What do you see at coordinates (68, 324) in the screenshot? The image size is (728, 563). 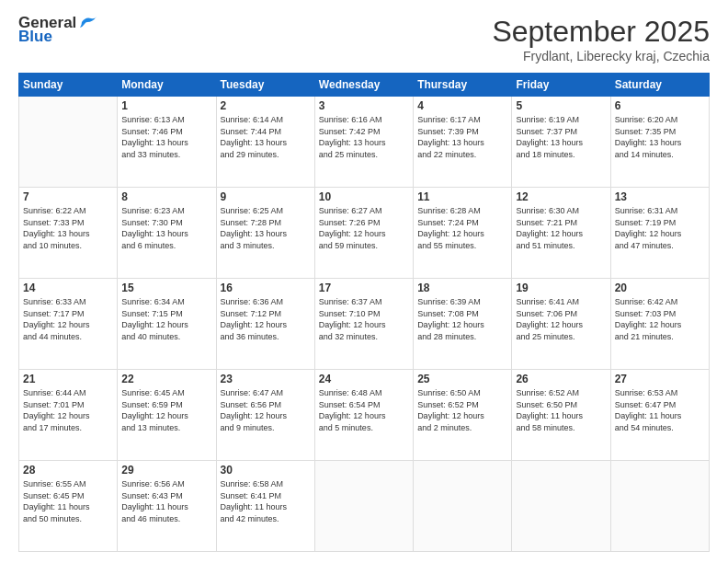 I see `calendar-cell: 14Sunrise: 6:33 AMSunset: 7:17 PMDayligh…` at bounding box center [68, 324].